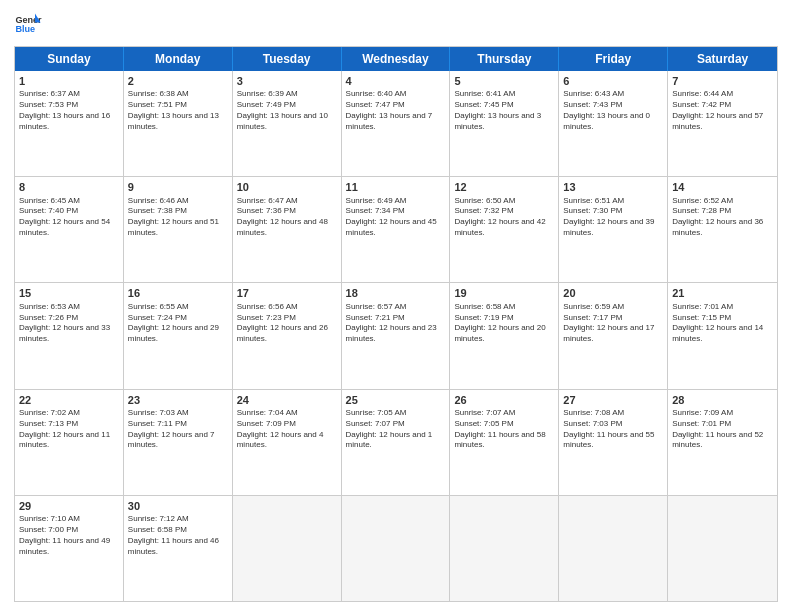 This screenshot has width=792, height=612. What do you see at coordinates (614, 442) in the screenshot?
I see `day-cell-27: 27Sunrise: 7:08 AMSunset: 7:03 PMDayligh…` at bounding box center [614, 442].